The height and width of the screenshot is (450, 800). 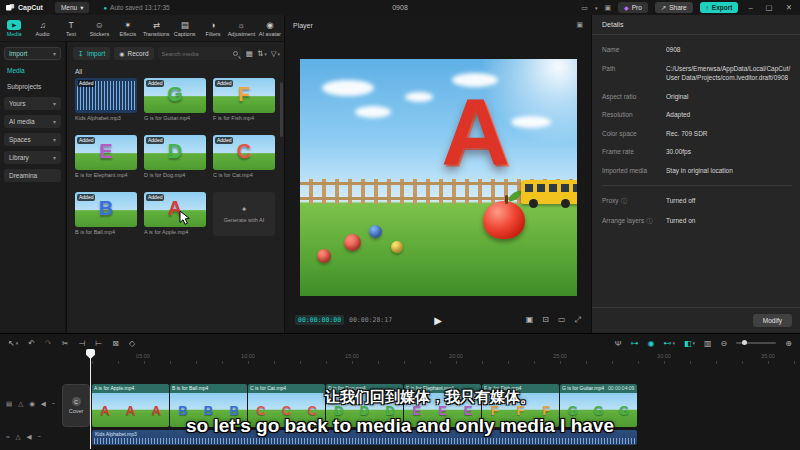 I want to click on sort-icon: ⇅▾, so click(x=262, y=54).